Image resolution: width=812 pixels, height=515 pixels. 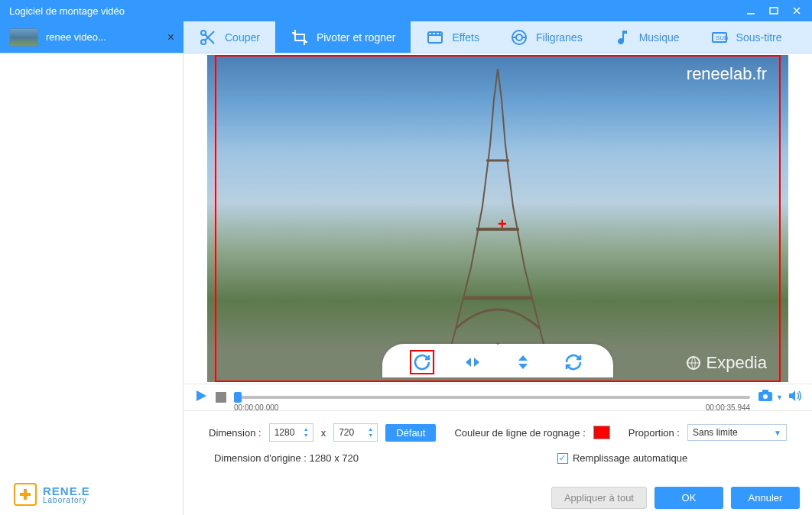 I want to click on stop-button, so click(x=221, y=397).